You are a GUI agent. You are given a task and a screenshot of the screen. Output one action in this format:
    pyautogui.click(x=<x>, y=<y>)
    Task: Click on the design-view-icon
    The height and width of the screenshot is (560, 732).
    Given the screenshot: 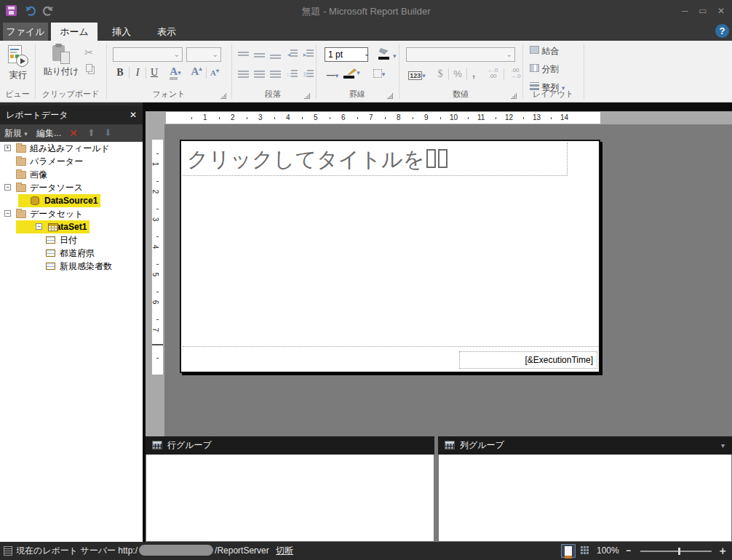 What is the action you would take?
    pyautogui.click(x=568, y=551)
    